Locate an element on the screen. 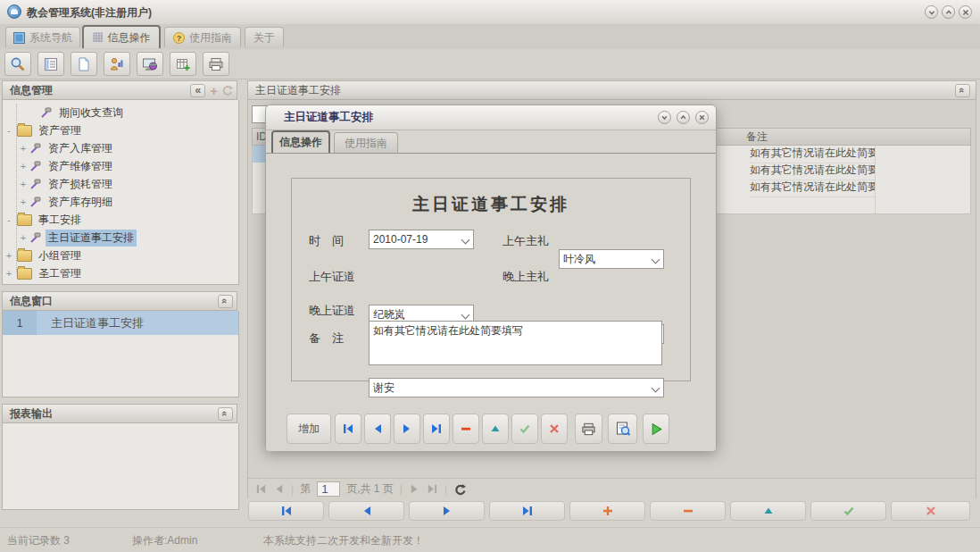 The width and height of the screenshot is (980, 552). print-button is located at coordinates (589, 429).